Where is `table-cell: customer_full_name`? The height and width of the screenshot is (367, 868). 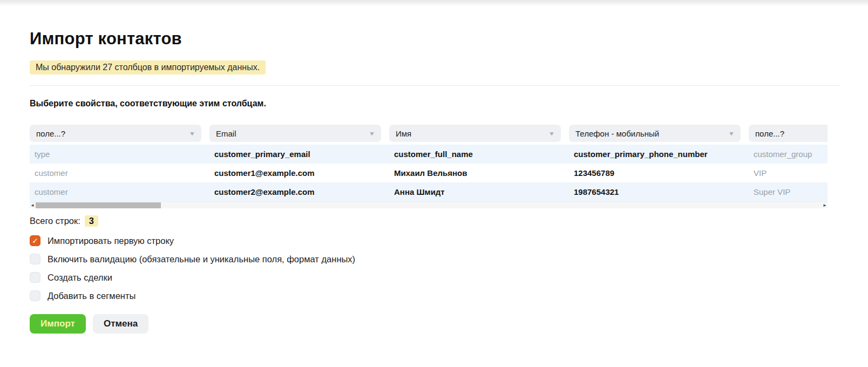 table-cell: customer_full_name is located at coordinates (479, 154).